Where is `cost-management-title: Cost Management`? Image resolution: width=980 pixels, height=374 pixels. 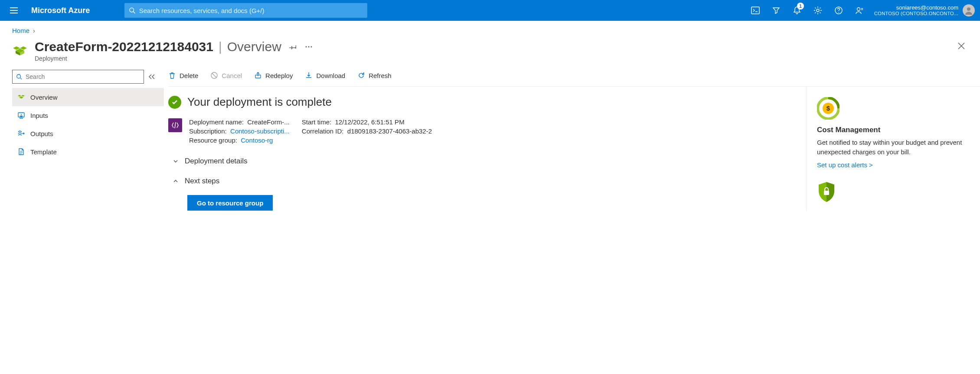 cost-management-title: Cost Management is located at coordinates (892, 130).